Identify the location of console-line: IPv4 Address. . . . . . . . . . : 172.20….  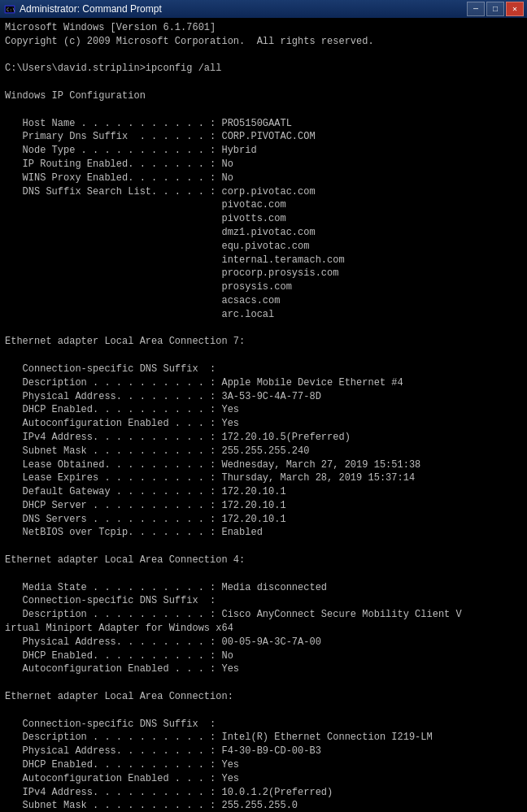
(264, 437).